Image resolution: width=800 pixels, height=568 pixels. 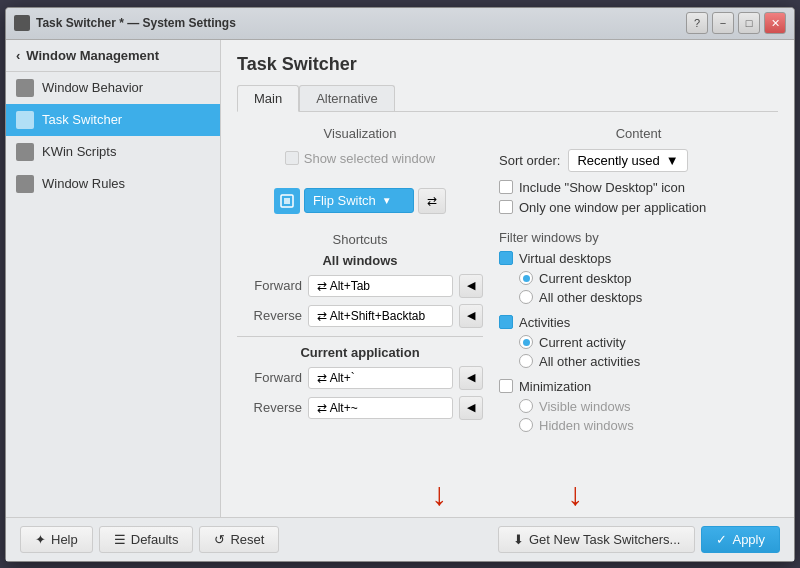 What do you see at coordinates (596, 540) in the screenshot?
I see `get-new-button: ⬇ Get New Task Switchers...` at bounding box center [596, 540].